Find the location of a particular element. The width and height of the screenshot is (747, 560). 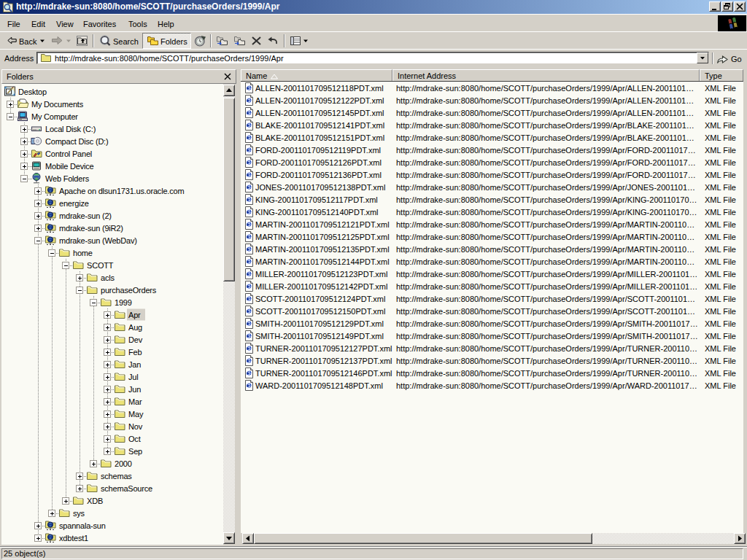

svg-text: Aug is located at coordinates (136, 327).